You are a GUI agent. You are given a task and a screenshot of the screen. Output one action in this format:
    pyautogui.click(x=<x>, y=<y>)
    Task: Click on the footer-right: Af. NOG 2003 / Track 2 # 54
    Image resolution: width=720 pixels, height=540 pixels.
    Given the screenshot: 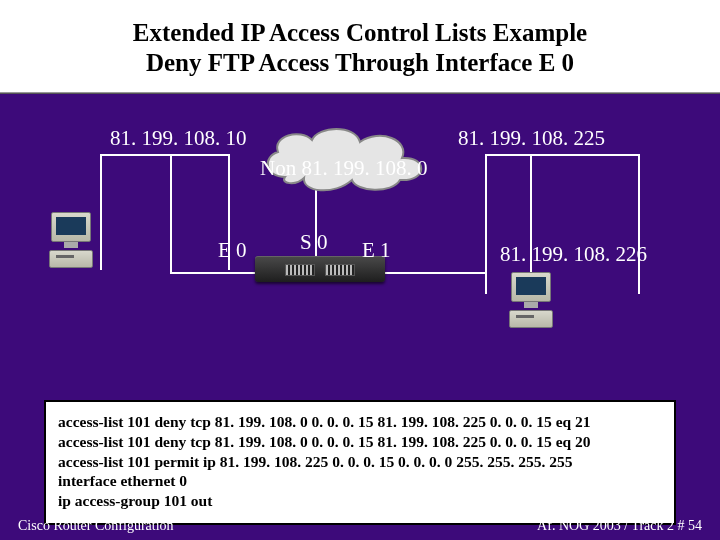 What is the action you would take?
    pyautogui.click(x=620, y=526)
    